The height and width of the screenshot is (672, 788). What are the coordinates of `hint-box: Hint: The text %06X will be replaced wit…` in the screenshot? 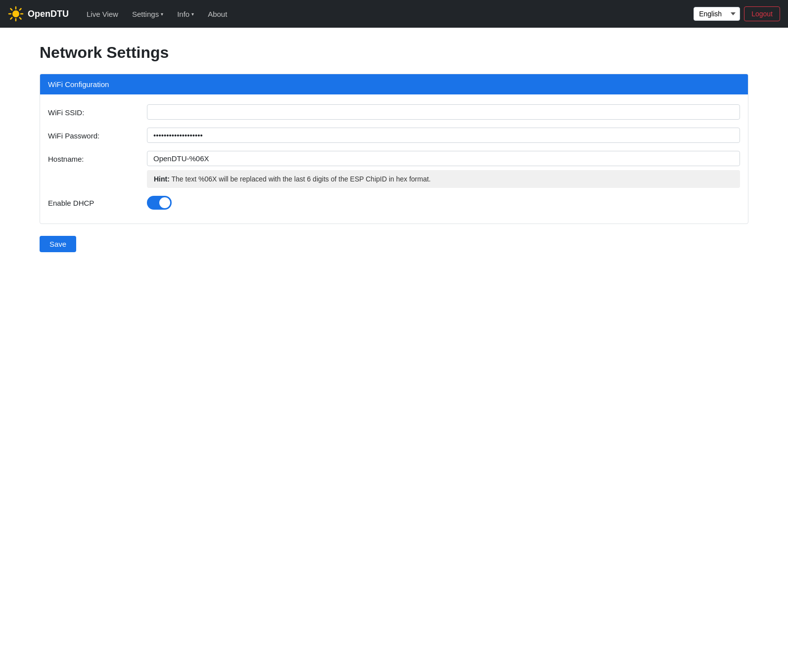 It's located at (443, 179).